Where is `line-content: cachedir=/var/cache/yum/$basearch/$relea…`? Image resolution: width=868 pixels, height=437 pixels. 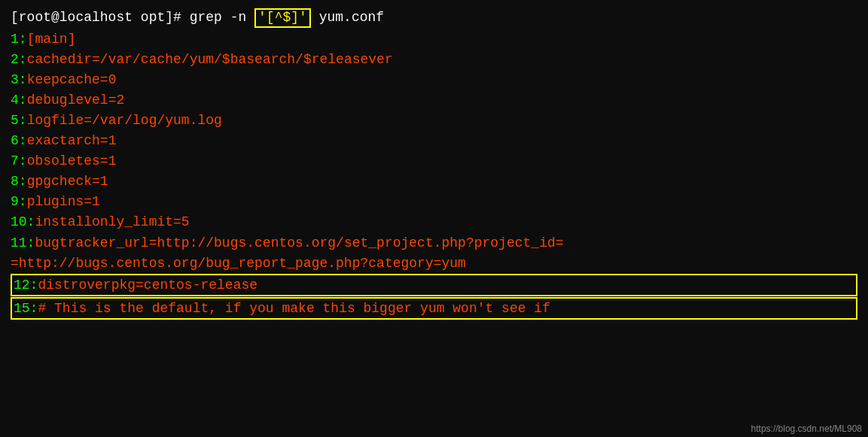
line-content: cachedir=/var/cache/yum/$basearch/$relea… is located at coordinates (210, 59).